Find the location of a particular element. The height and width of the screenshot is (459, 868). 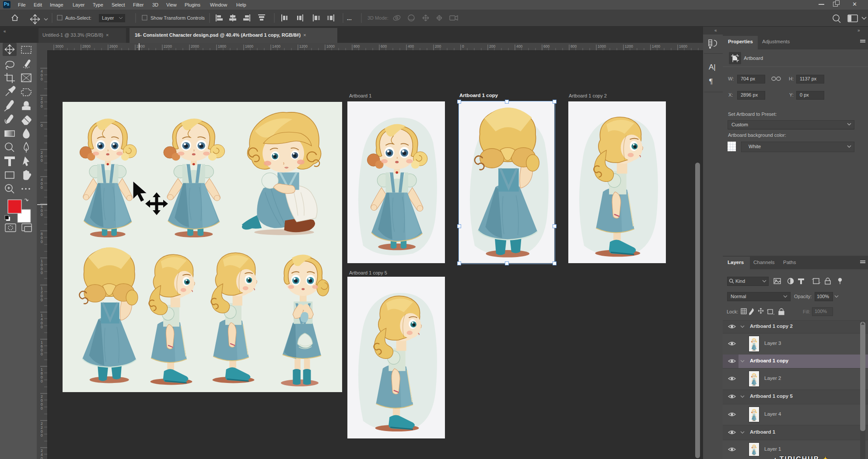

svg-text: 2000 is located at coordinates (195, 46).